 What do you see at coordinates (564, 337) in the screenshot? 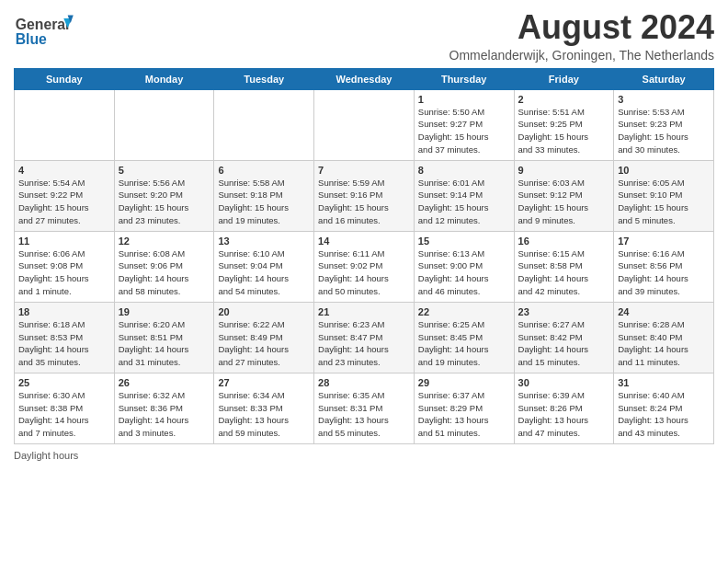
I see `calendar-cell: 23Sunrise: 6:27 AM Sunset: 8:42 PM Dayli…` at bounding box center [564, 337].